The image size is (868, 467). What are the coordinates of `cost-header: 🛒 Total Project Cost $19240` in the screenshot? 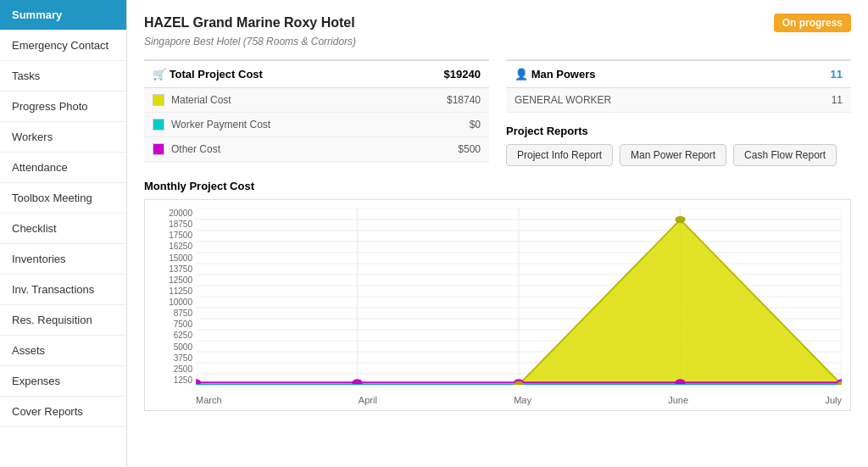 It's located at (317, 74).